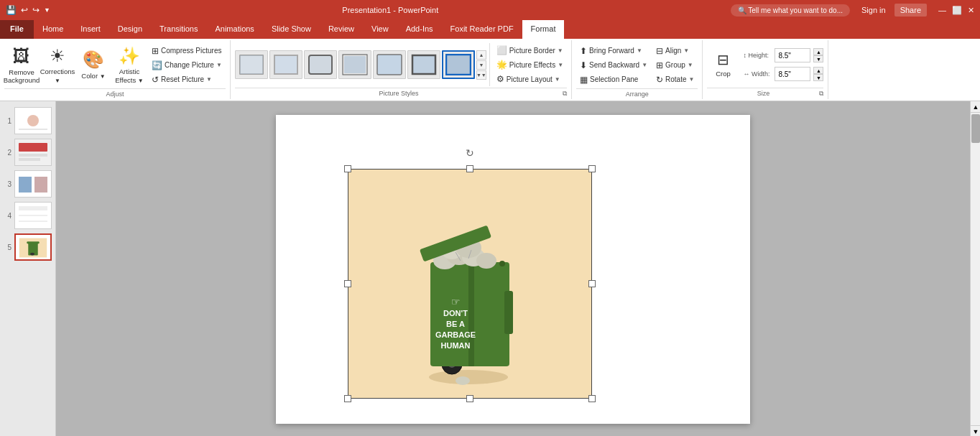 The width and height of the screenshot is (980, 436). I want to click on picture-border-button: ⬜ Picture Border ▼, so click(530, 50).